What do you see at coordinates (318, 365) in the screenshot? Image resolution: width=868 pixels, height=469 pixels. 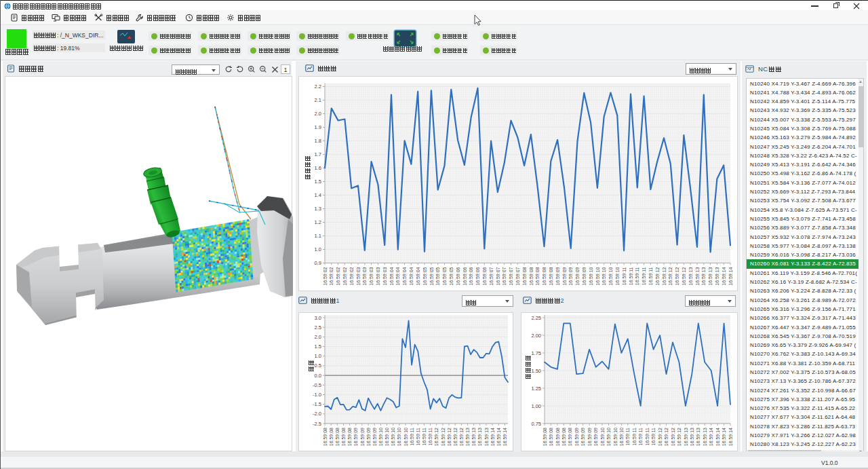 I see `svg-text: 0.5` at bounding box center [318, 365].